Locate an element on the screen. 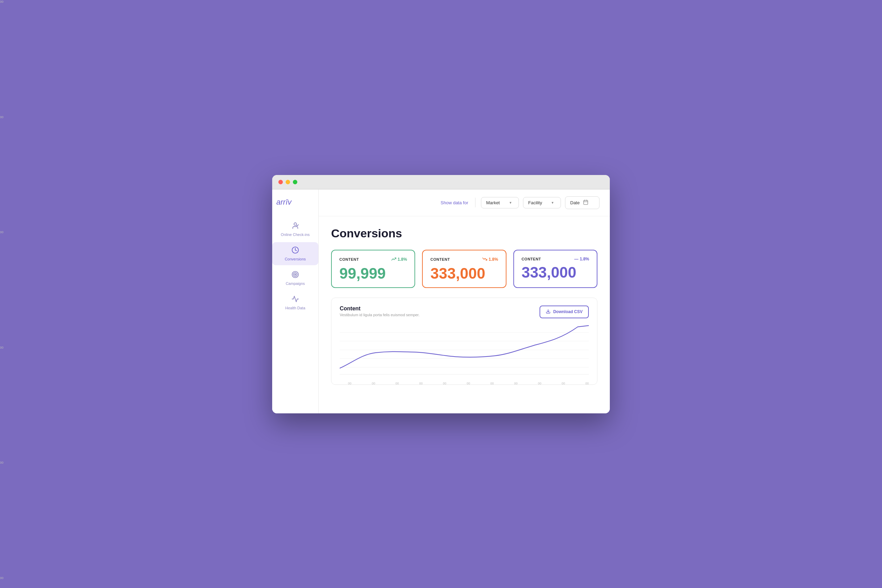  download-csv-button: Download CSV is located at coordinates (564, 312).